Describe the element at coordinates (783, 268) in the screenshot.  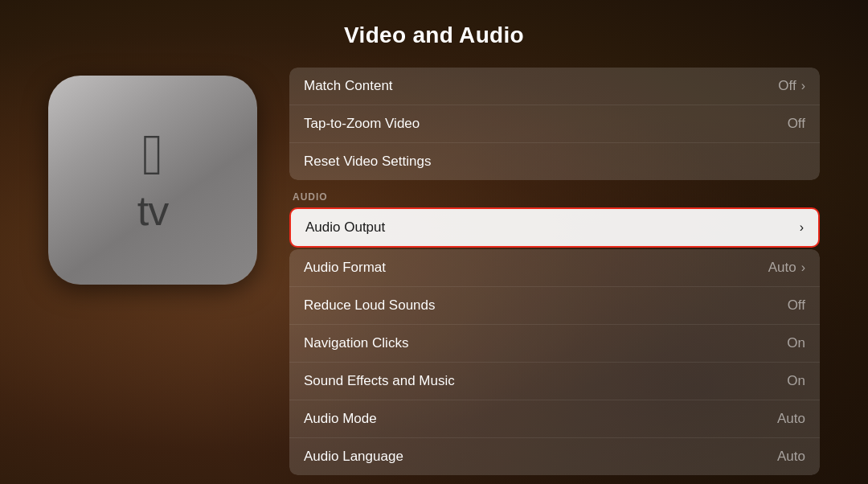
I see `audio-format-value: Auto` at that location.